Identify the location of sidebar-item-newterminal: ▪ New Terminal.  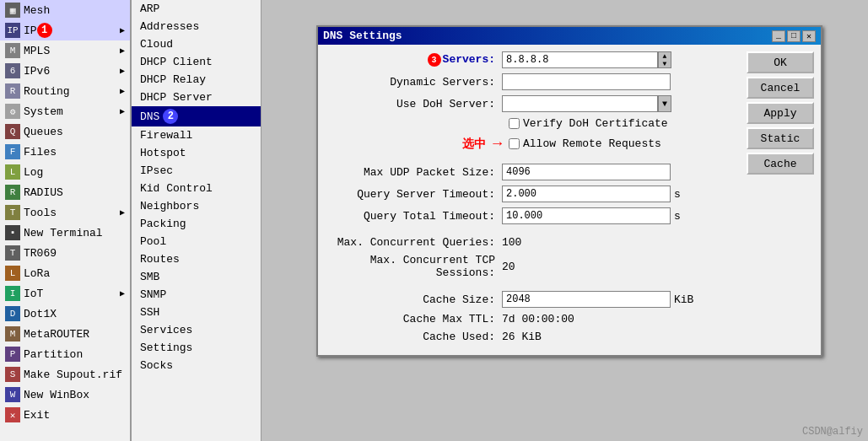
(65, 233).